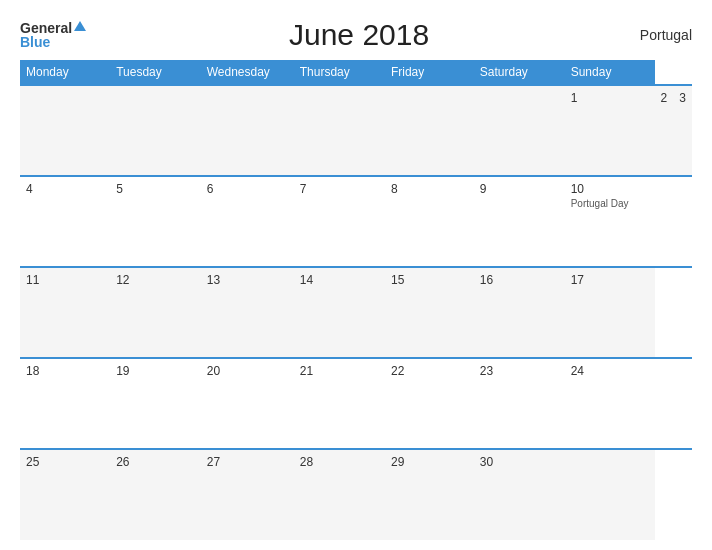  I want to click on day-number: 26, so click(156, 462).